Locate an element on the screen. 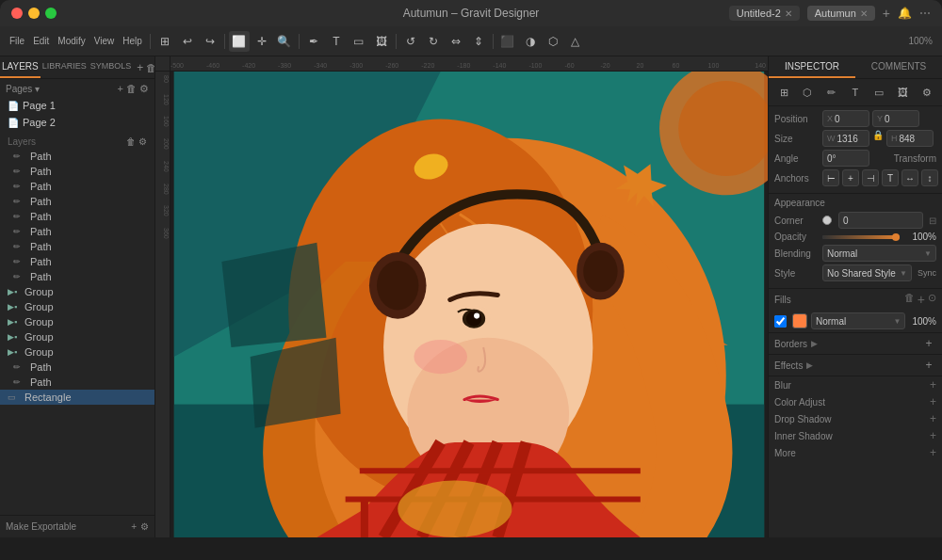 This screenshot has height=560, width=942. tab-inspector: INSPECTOR is located at coordinates (812, 68).